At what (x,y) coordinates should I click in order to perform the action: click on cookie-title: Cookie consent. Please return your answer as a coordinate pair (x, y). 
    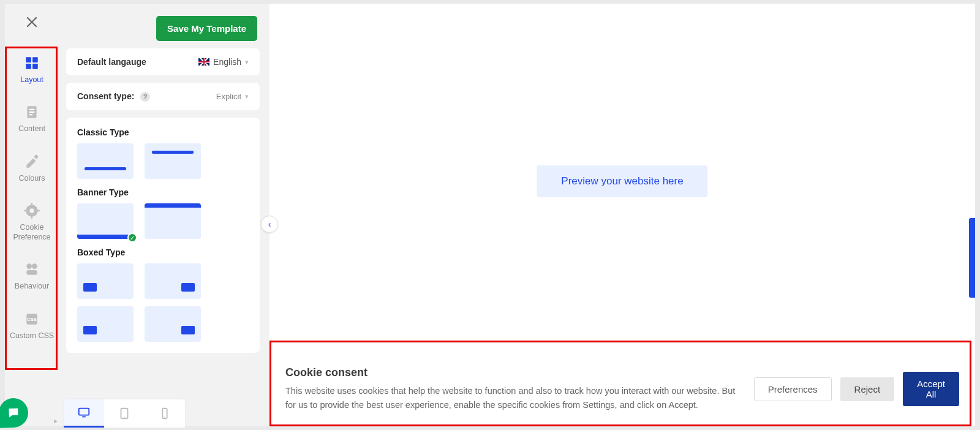
    Looking at the image, I should click on (511, 372).